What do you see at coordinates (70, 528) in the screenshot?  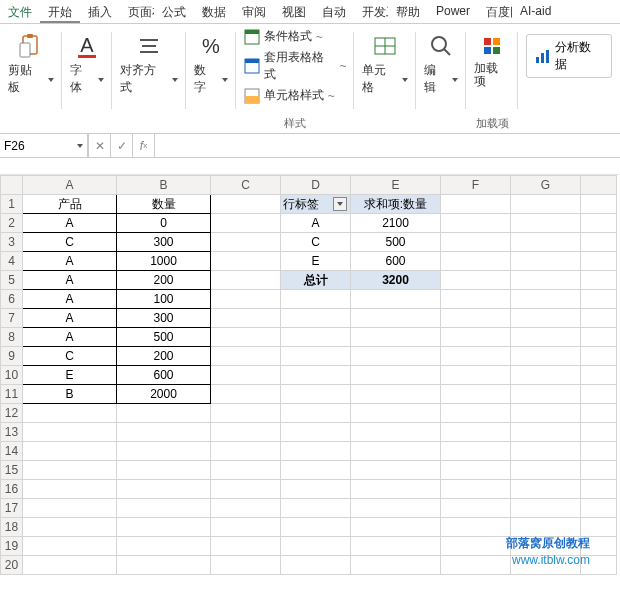 I see `cell-A18` at bounding box center [70, 528].